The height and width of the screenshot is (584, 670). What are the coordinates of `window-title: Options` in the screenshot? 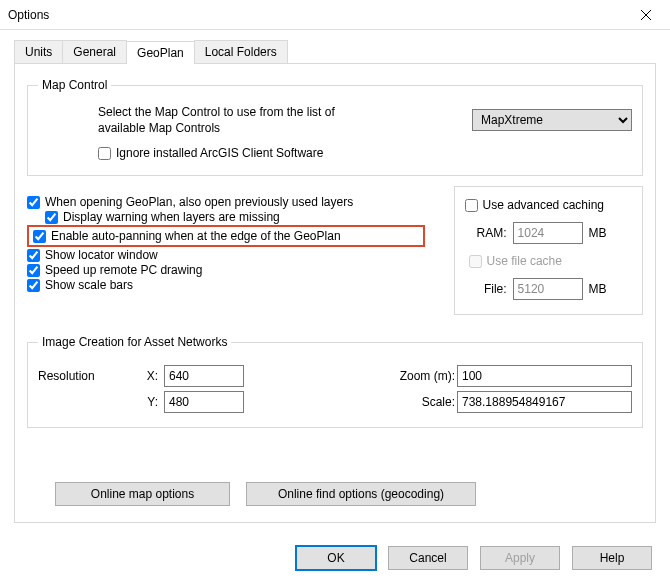 It's located at (316, 15).